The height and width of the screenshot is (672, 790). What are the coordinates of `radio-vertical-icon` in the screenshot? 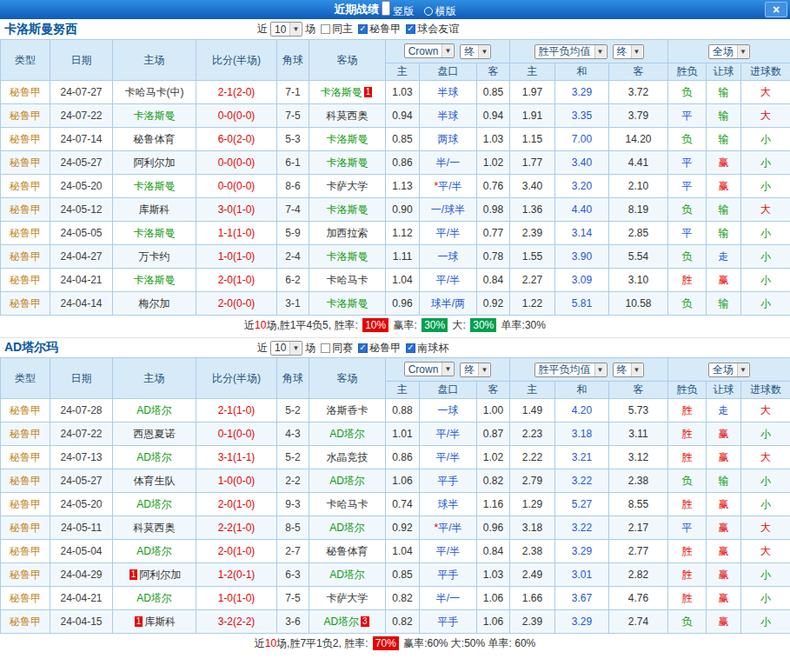 It's located at (386, 9).